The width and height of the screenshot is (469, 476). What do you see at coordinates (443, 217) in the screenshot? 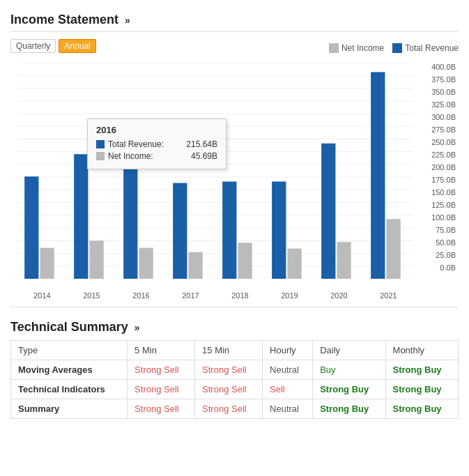
I see `y-label: 100.0B` at bounding box center [443, 217].